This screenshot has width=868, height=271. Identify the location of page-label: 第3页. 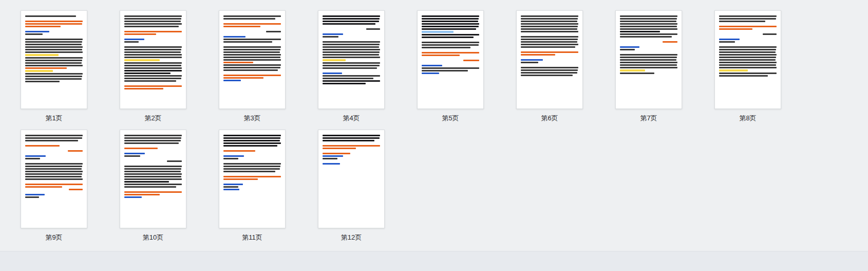
(252, 118).